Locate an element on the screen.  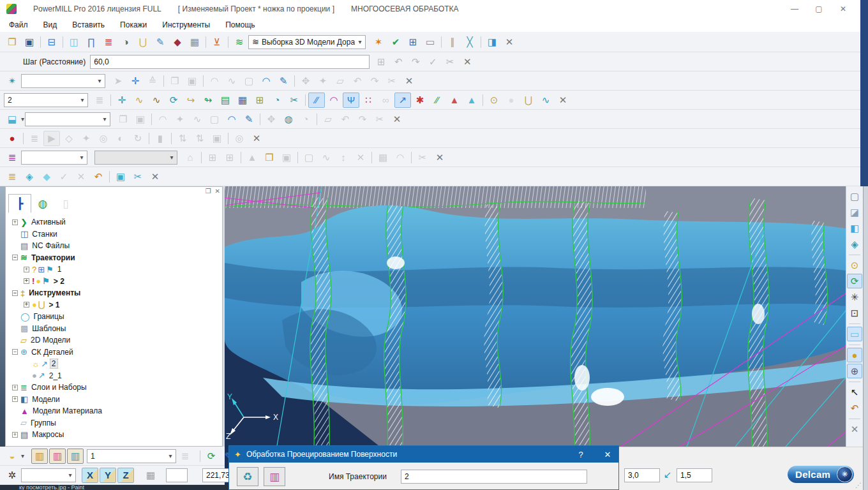
tree-item-stock-models: ▲ Модели Материала is located at coordinates (114, 411).